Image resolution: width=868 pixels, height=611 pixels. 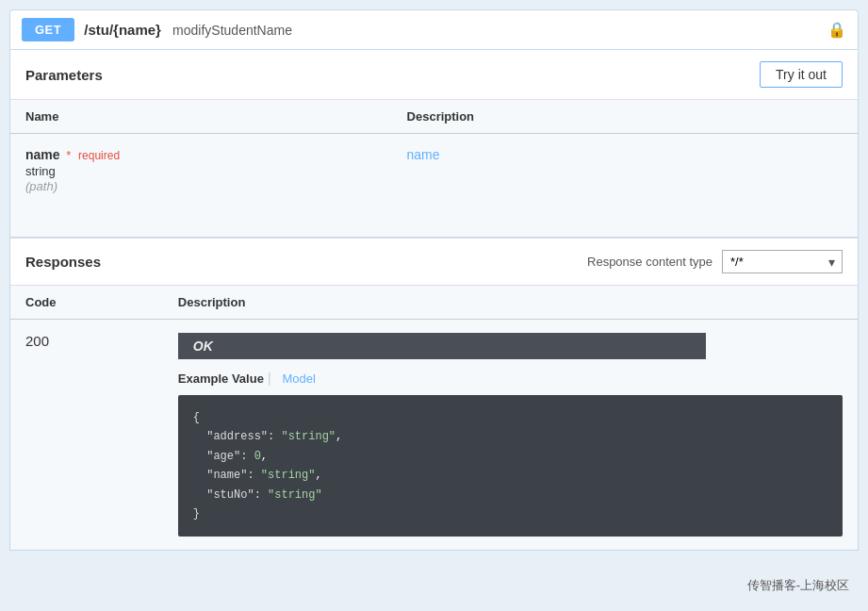 What do you see at coordinates (38, 341) in the screenshot?
I see `response-code: 200` at bounding box center [38, 341].